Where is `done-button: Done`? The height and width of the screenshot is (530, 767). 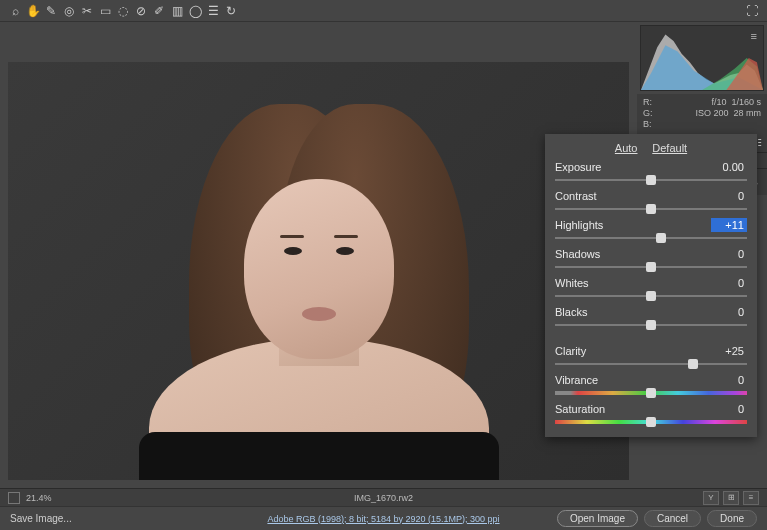 done-button: Done is located at coordinates (732, 518).